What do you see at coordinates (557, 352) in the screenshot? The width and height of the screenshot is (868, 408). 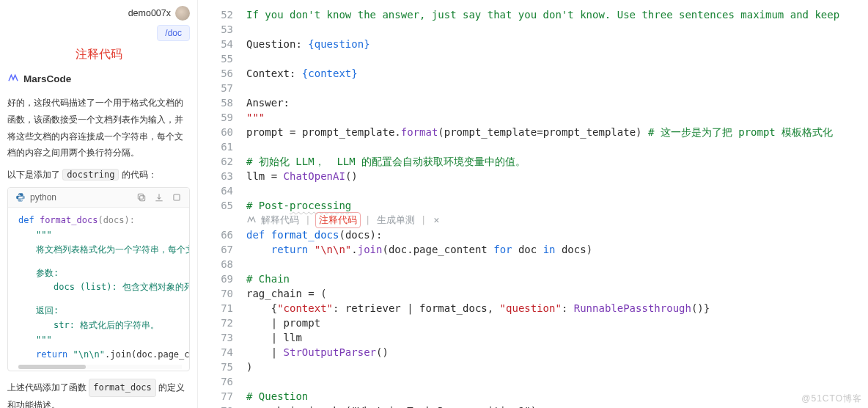 I see `code-line-74: | StrOutputParser()` at bounding box center [557, 352].